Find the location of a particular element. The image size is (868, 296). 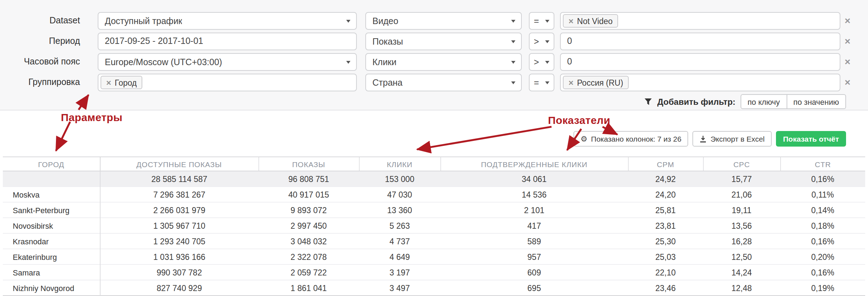

value-cell: 16,28 is located at coordinates (742, 241).